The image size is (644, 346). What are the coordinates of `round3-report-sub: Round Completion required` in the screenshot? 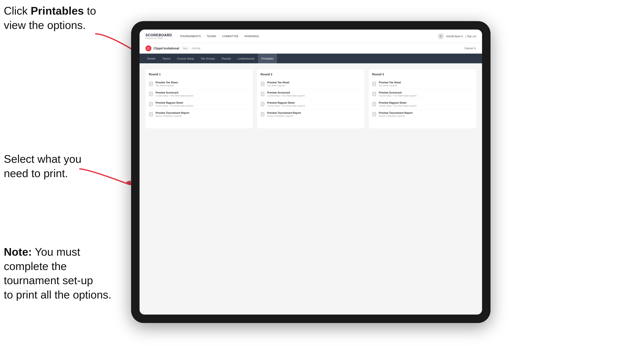 It's located at (396, 116).